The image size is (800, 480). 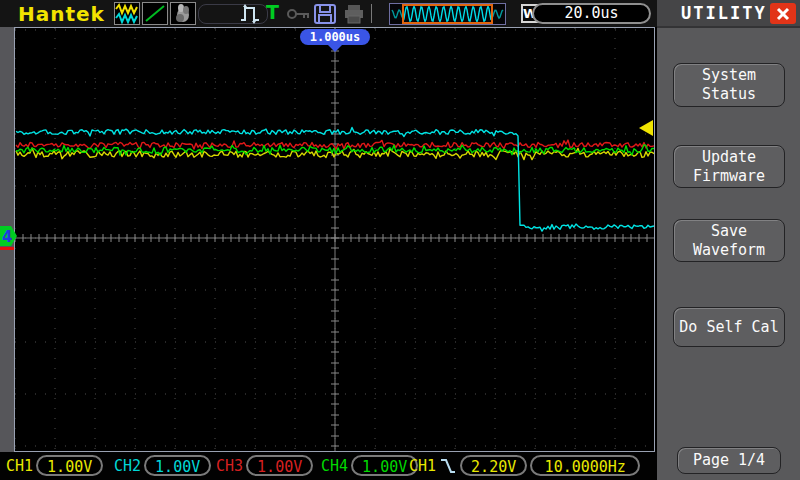 What do you see at coordinates (729, 94) in the screenshot?
I see `button-label-line2: Status` at bounding box center [729, 94].